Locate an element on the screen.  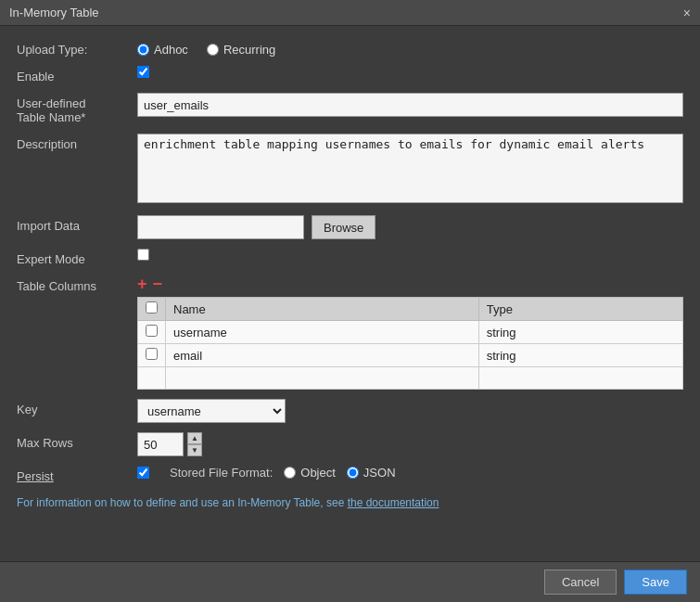
table-name-label: User-defined Table Name* is located at coordinates (77, 109).